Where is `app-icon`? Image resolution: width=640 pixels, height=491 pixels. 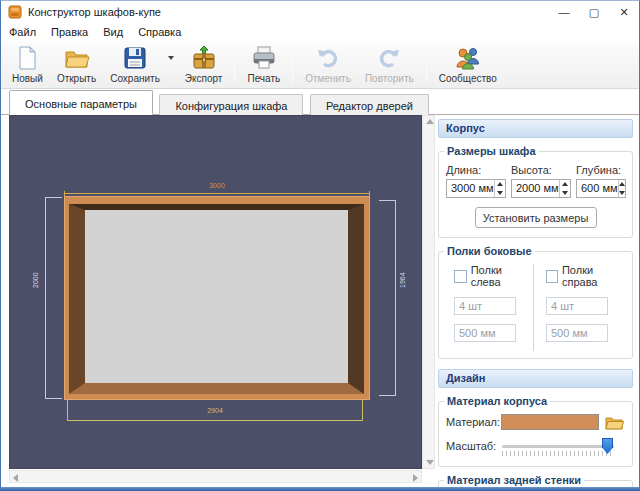 app-icon is located at coordinates (15, 12).